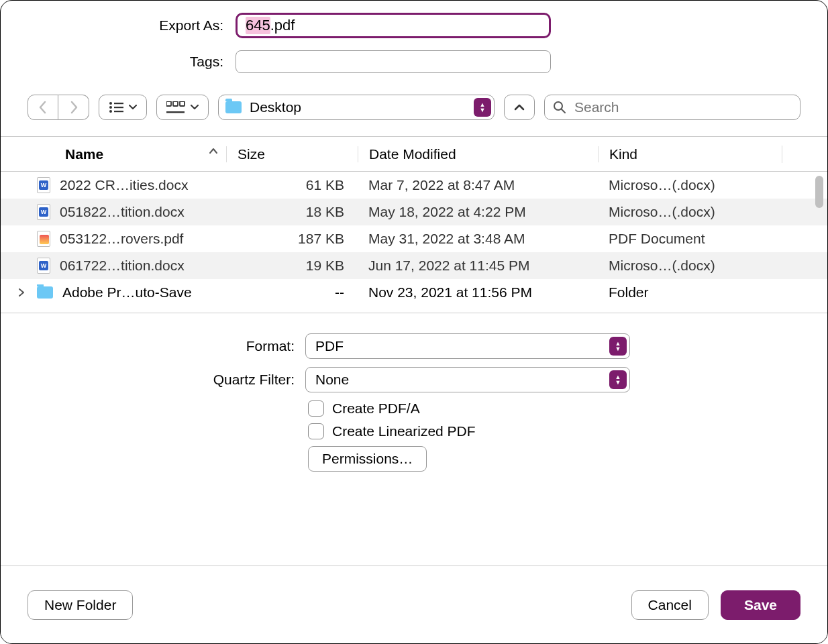 The height and width of the screenshot is (644, 828). I want to click on list-view-button, so click(123, 107).